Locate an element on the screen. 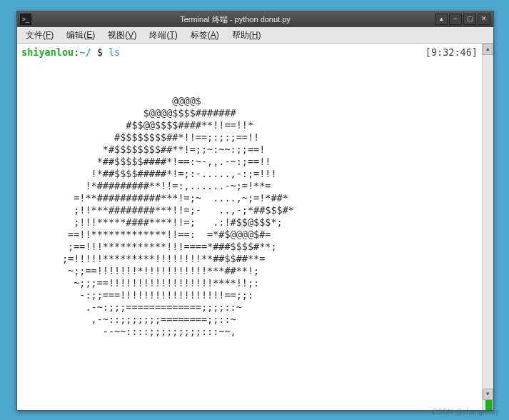 The image size is (509, 420). prompt-line: shiyanlou:~/ $ ls[9:32:46] is located at coordinates (250, 53).